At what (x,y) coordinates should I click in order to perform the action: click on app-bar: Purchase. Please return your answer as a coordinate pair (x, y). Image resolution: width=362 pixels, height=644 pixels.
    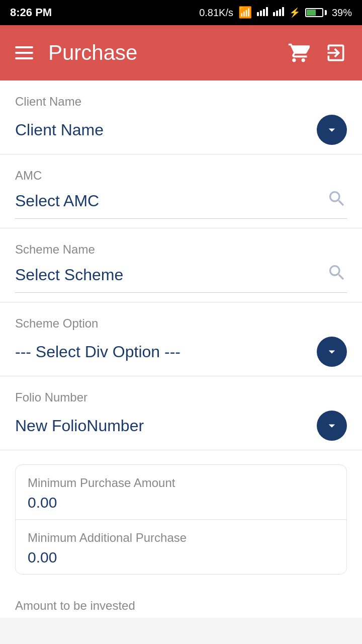
    Looking at the image, I should click on (181, 53).